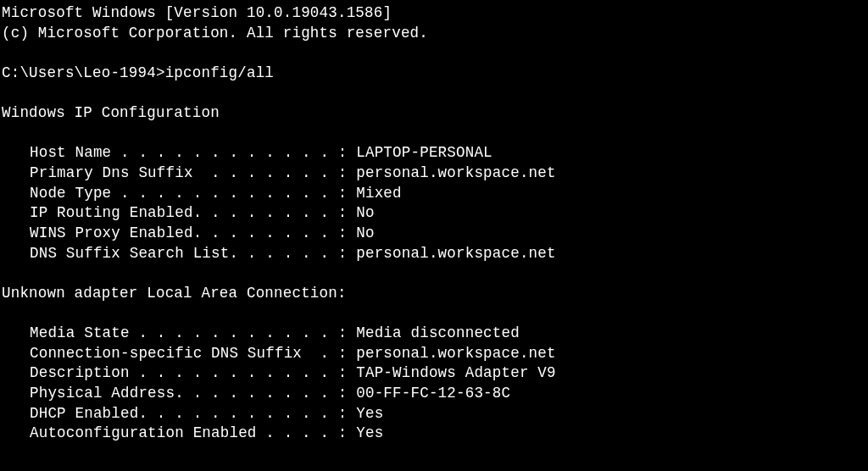 The width and height of the screenshot is (868, 471). I want to click on config-row: Physical Address. . . . . . . . . : 00-F…, so click(434, 394).